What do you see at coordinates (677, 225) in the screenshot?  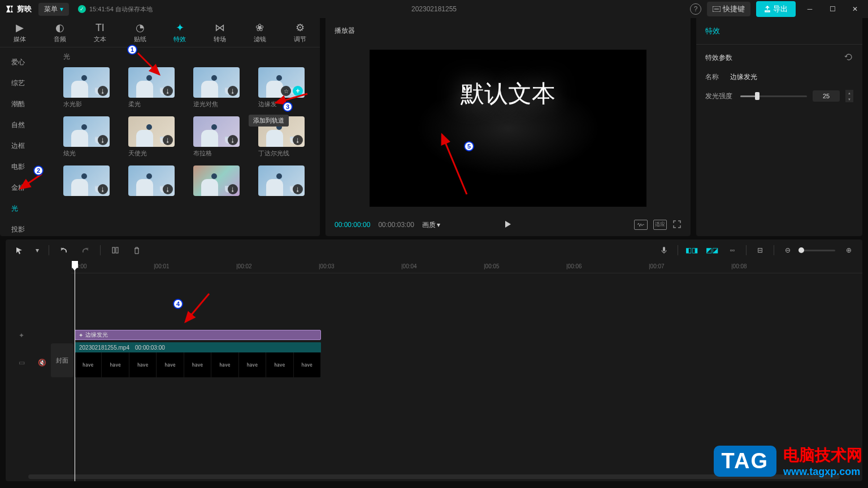 I see `fullscreen-button` at bounding box center [677, 225].